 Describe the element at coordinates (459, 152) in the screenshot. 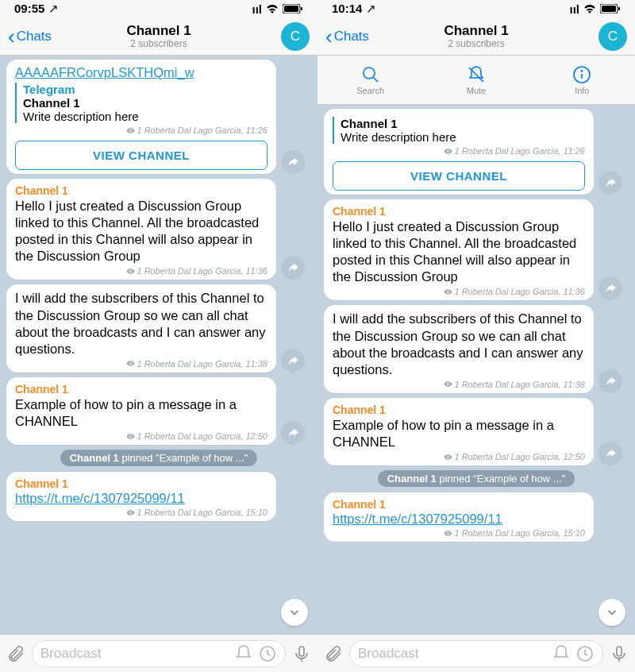

I see `link-preview-message: Channel 1Write description here1 Roberta…` at that location.